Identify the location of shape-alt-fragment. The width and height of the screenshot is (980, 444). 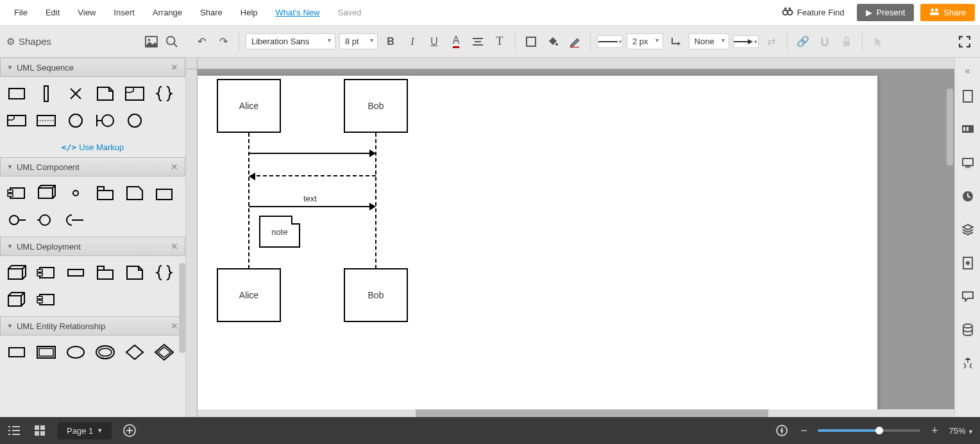
(46, 121).